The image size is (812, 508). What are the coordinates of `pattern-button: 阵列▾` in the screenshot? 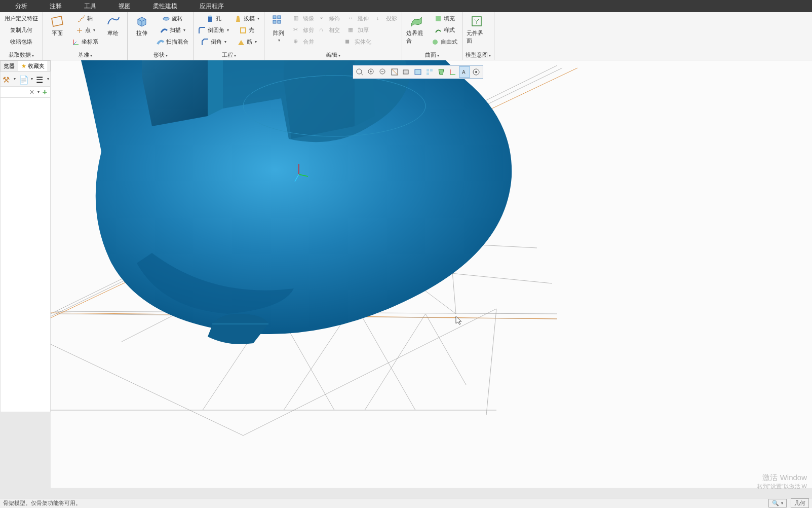 It's located at (279, 28).